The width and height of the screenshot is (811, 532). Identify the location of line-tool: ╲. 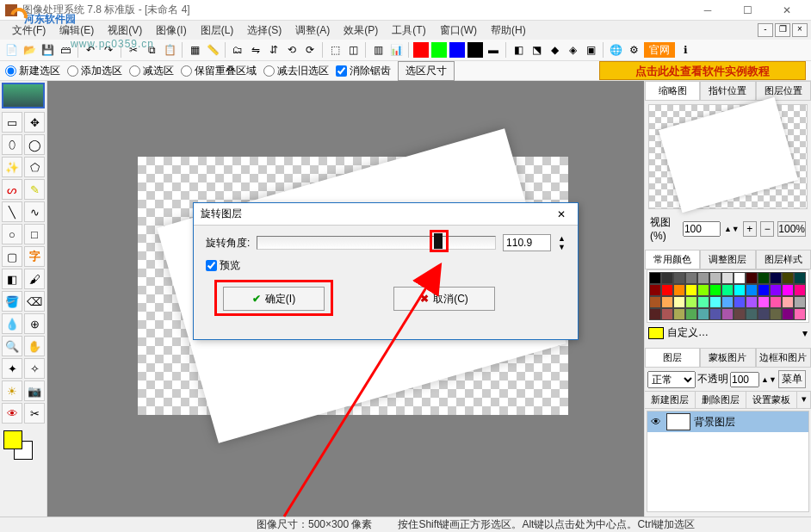
(12, 212).